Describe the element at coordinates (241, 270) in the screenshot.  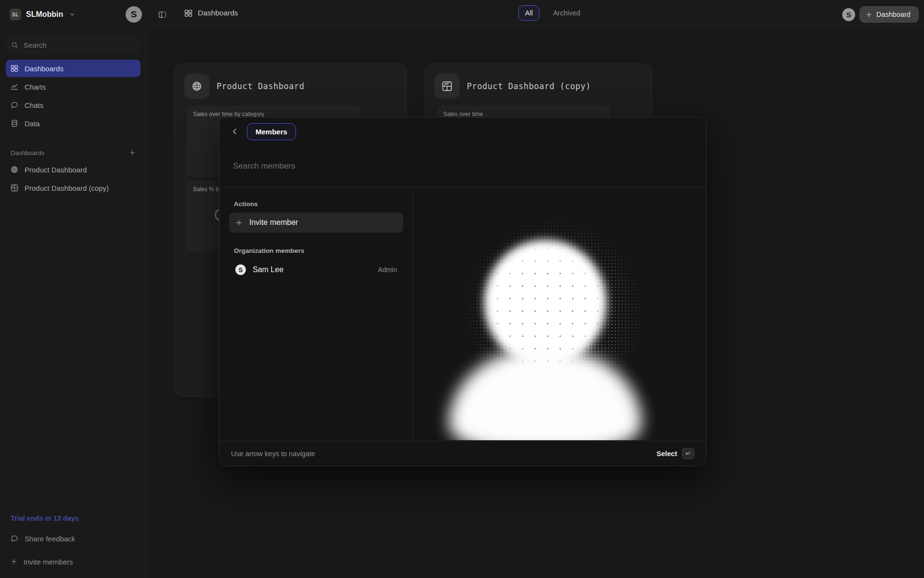
I see `member-avatar: S` at that location.